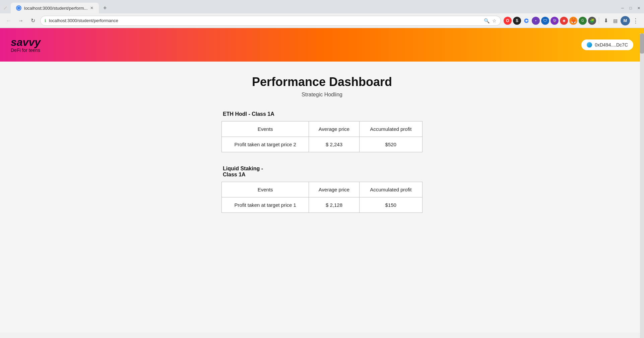  Describe the element at coordinates (322, 14) in the screenshot. I see `browser-chrome: localhost:3000/student/perform... ✕ + ─ …` at that location.